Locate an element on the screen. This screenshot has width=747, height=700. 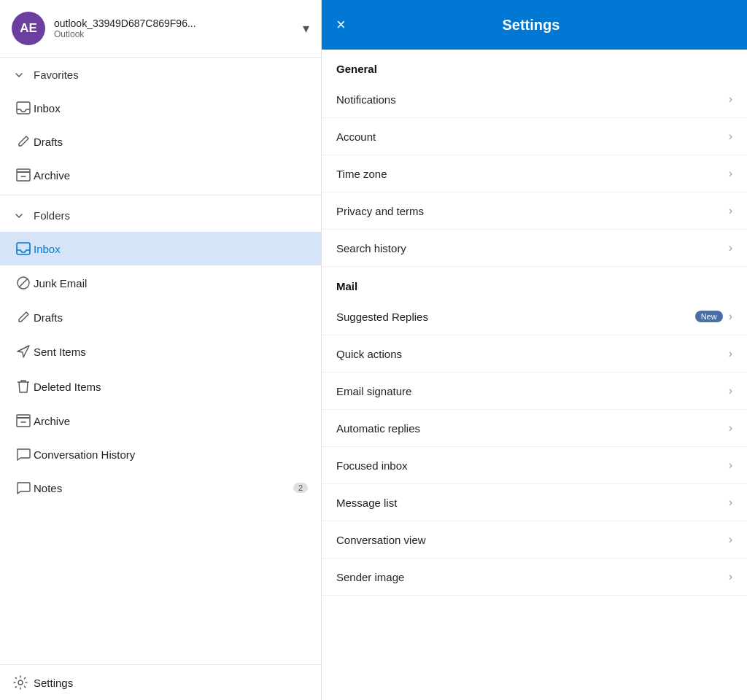
chevron-down-icon is located at coordinates (23, 74).